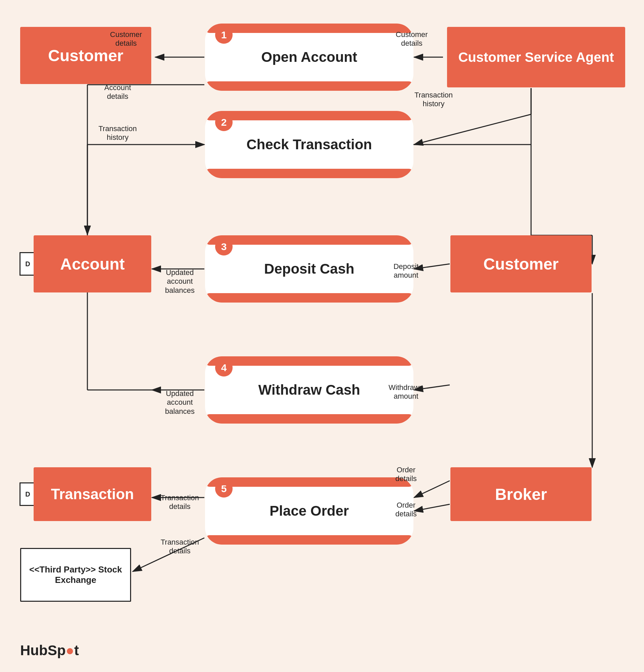 This screenshot has width=644, height=672. I want to click on label-updated-balances-deposit: Updatedaccountbalances, so click(180, 281).